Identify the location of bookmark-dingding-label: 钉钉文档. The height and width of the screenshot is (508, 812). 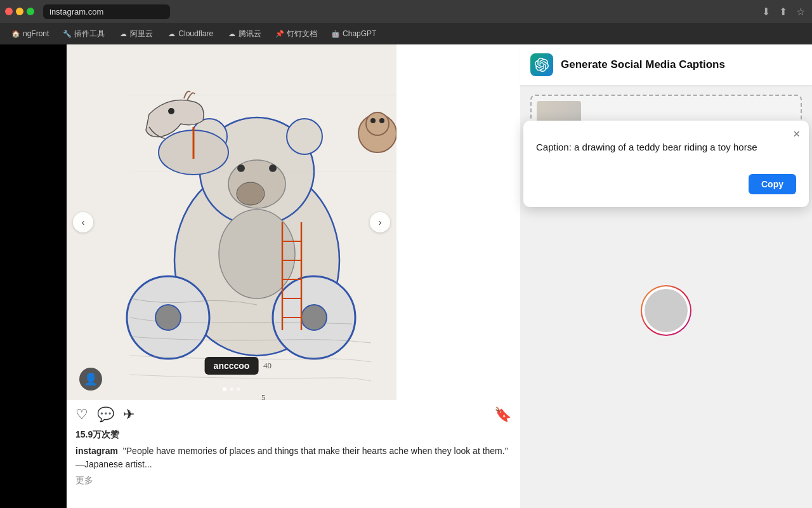
(302, 34).